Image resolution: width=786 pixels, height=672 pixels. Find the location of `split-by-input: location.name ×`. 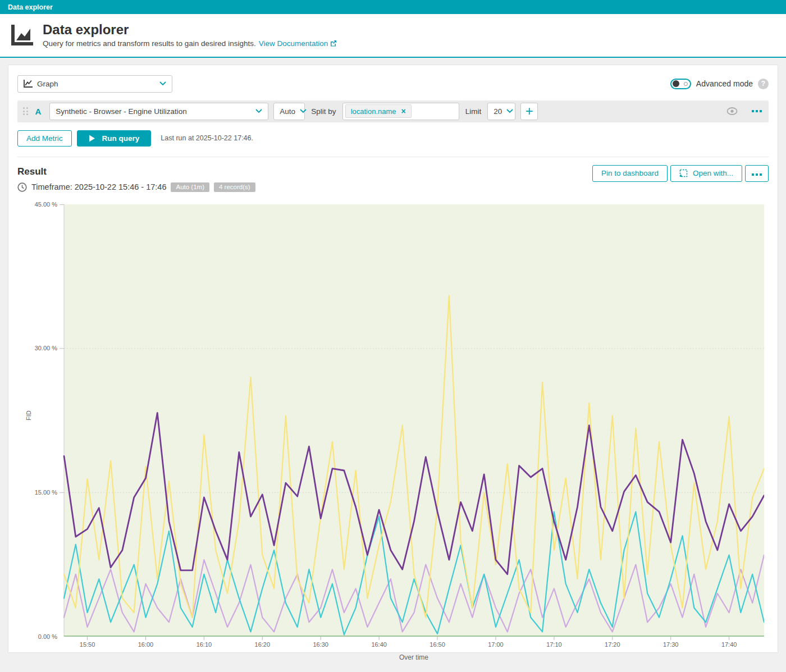

split-by-input: location.name × is located at coordinates (401, 111).